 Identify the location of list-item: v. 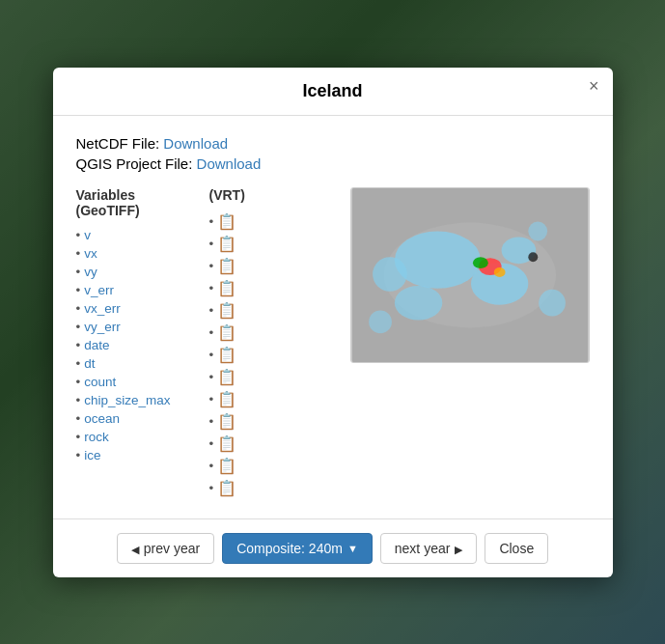
(139, 236).